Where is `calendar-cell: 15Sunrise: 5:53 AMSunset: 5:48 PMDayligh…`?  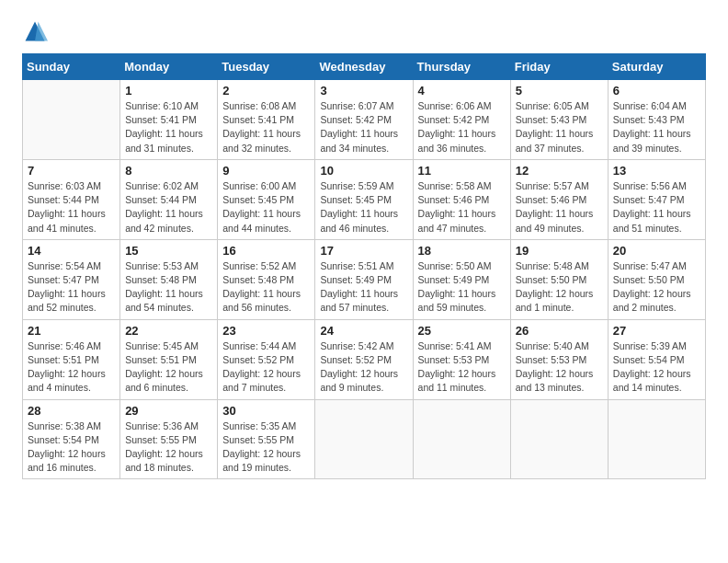 calendar-cell: 15Sunrise: 5:53 AMSunset: 5:48 PMDayligh… is located at coordinates (169, 280).